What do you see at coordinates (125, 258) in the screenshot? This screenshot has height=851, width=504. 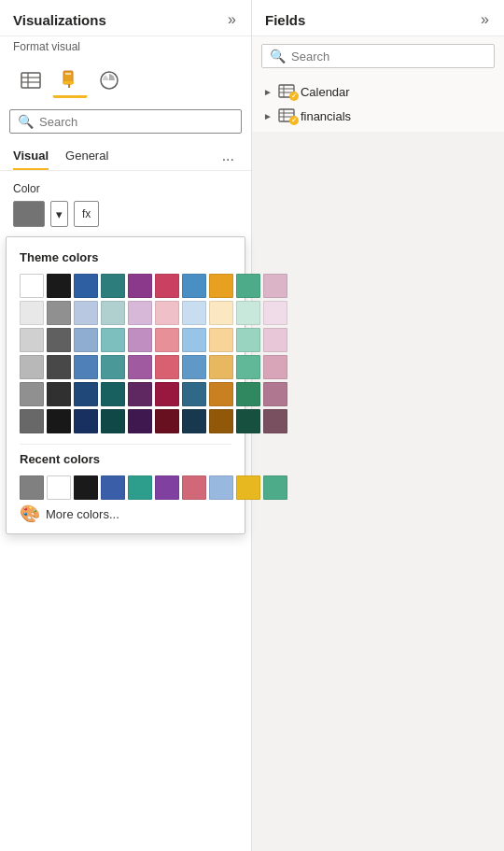 I see `theme-colors-title: Theme colors` at bounding box center [125, 258].